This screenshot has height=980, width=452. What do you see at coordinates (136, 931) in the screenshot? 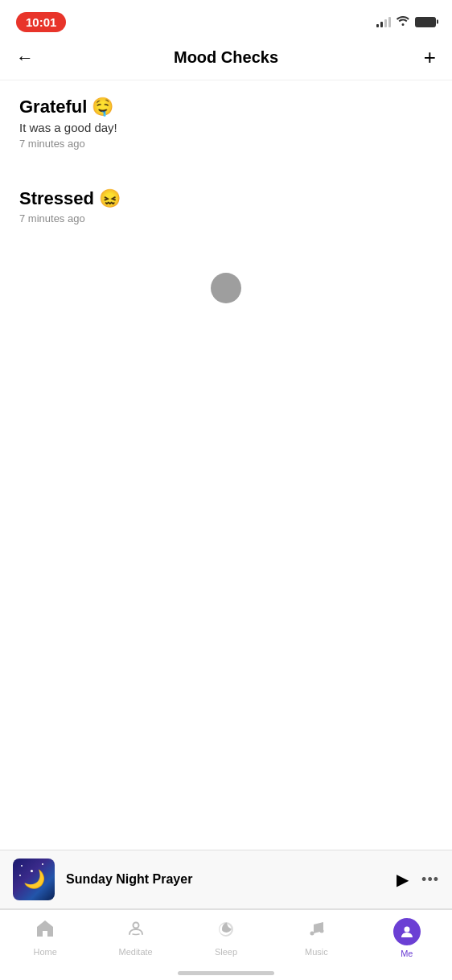
I see `meditate-icon` at bounding box center [136, 931].